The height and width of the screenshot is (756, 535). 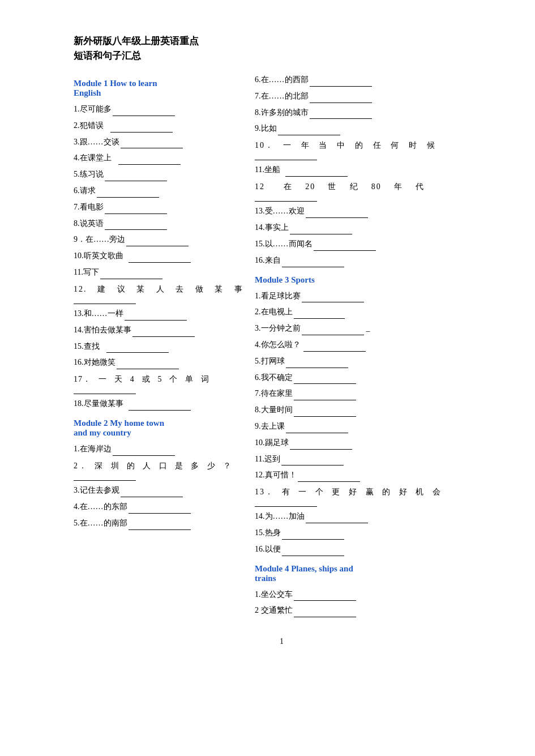 I want to click on list-item: 2 交通繁忙, so click(x=373, y=610).